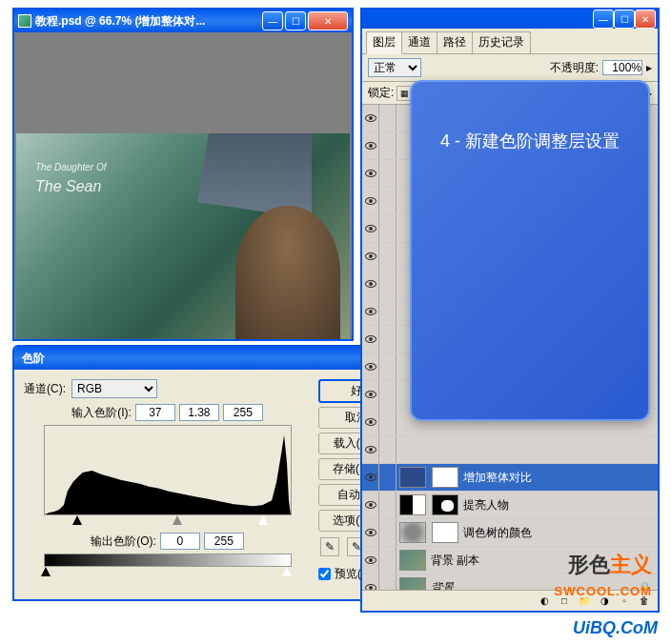 The height and width of the screenshot is (644, 671). What do you see at coordinates (610, 565) in the screenshot?
I see `watermark-brand: 形色主义` at bounding box center [610, 565].